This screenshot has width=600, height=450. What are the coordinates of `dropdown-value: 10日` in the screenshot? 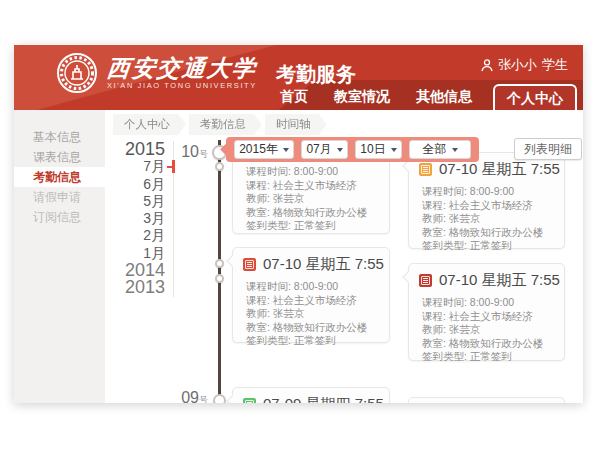 It's located at (372, 150).